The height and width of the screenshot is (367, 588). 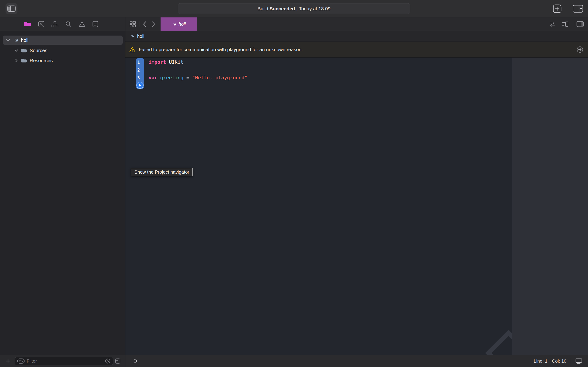 I want to click on symbol-navigator-tab, so click(x=55, y=24).